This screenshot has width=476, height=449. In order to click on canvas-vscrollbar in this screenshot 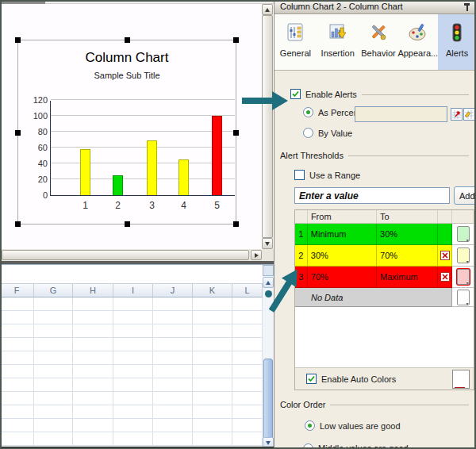, I will do `click(267, 127)`.